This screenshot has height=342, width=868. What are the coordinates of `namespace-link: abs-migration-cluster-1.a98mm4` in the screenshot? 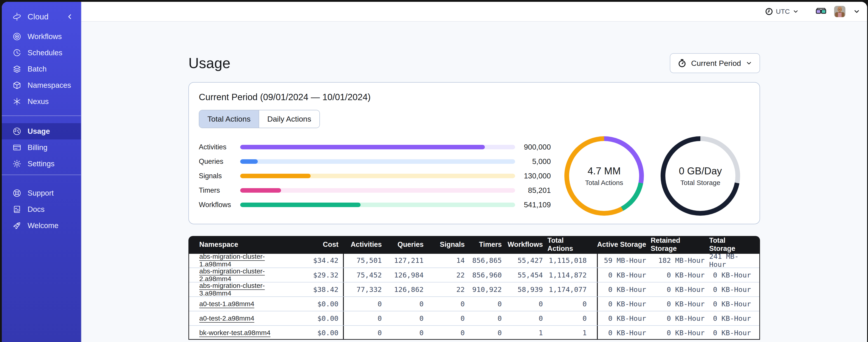 It's located at (245, 261).